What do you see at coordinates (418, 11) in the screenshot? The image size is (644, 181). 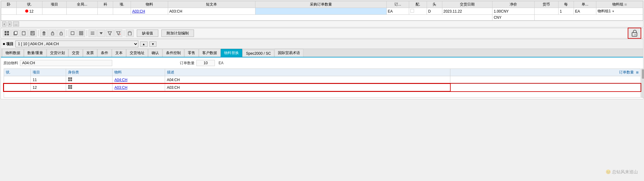 I see `row-match` at bounding box center [418, 11].